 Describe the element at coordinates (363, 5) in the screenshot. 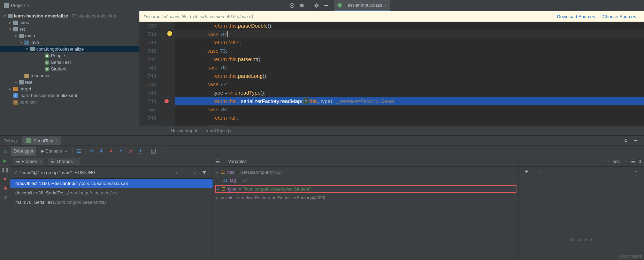

I see `editor-tab-label: HessianInput.class` at that location.